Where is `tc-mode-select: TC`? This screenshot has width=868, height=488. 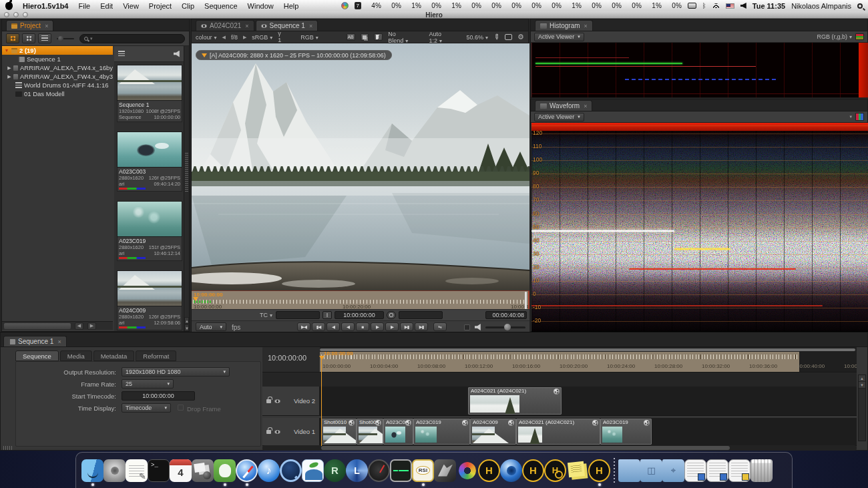
tc-mode-select: TC is located at coordinates (266, 315).